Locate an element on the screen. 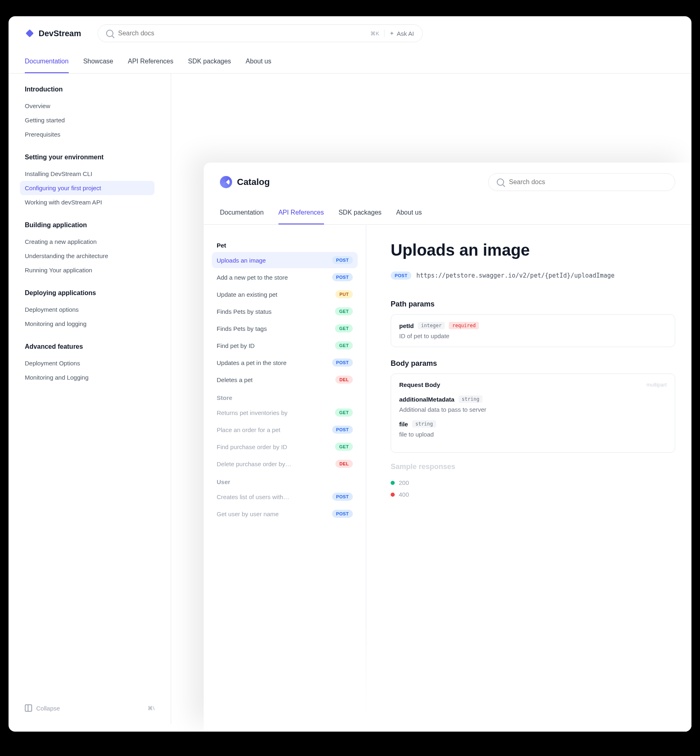 The image size is (700, 756). api-section-title: User is located at coordinates (285, 482).